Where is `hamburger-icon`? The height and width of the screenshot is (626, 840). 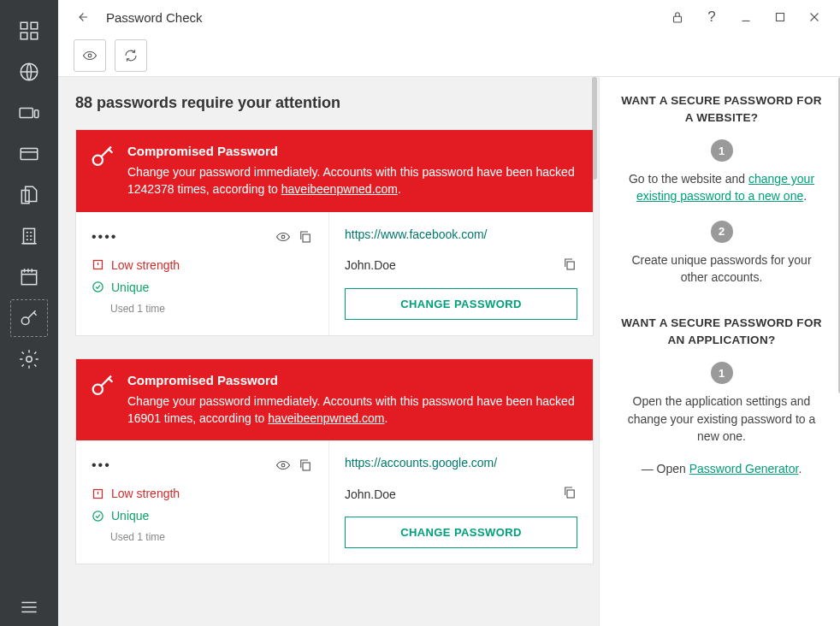 hamburger-icon is located at coordinates (29, 607).